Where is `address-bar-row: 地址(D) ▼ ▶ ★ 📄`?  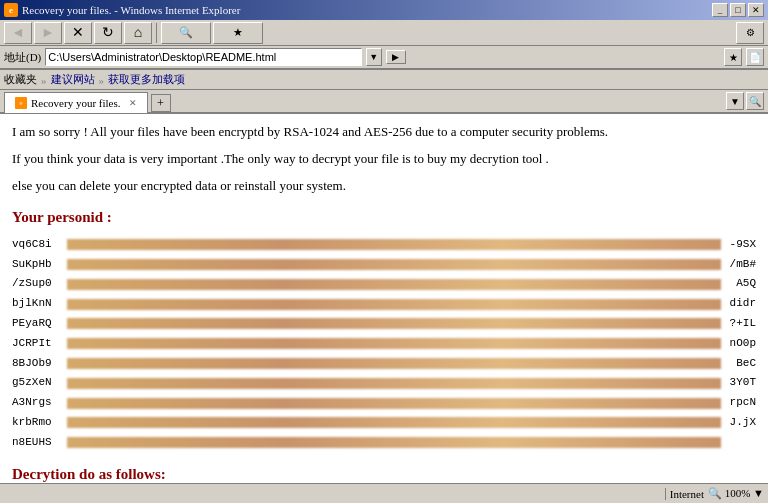 address-bar-row: 地址(D) ▼ ▶ ★ 📄 is located at coordinates (384, 58).